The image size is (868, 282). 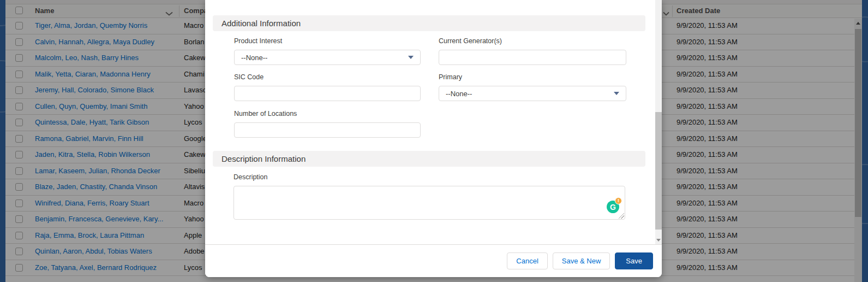 I want to click on grammarly-letter: G, so click(x=613, y=207).